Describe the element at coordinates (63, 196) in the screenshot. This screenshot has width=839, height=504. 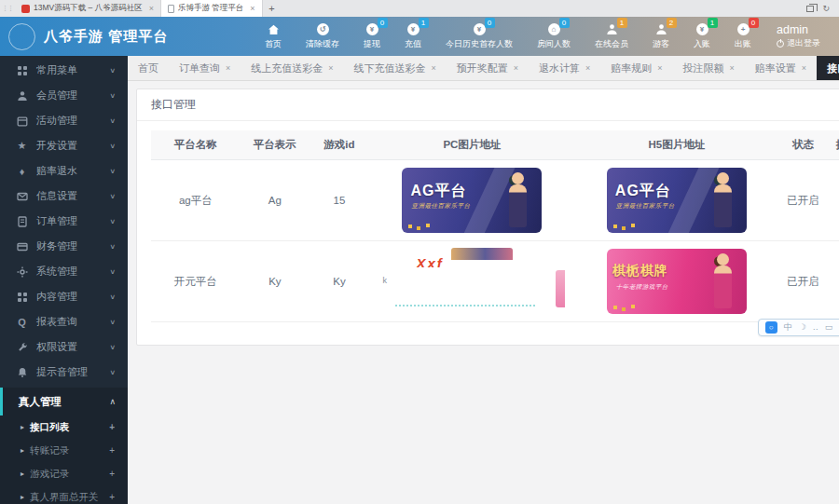
I see `sidebar-item-info-settings: 信息设置∨` at that location.